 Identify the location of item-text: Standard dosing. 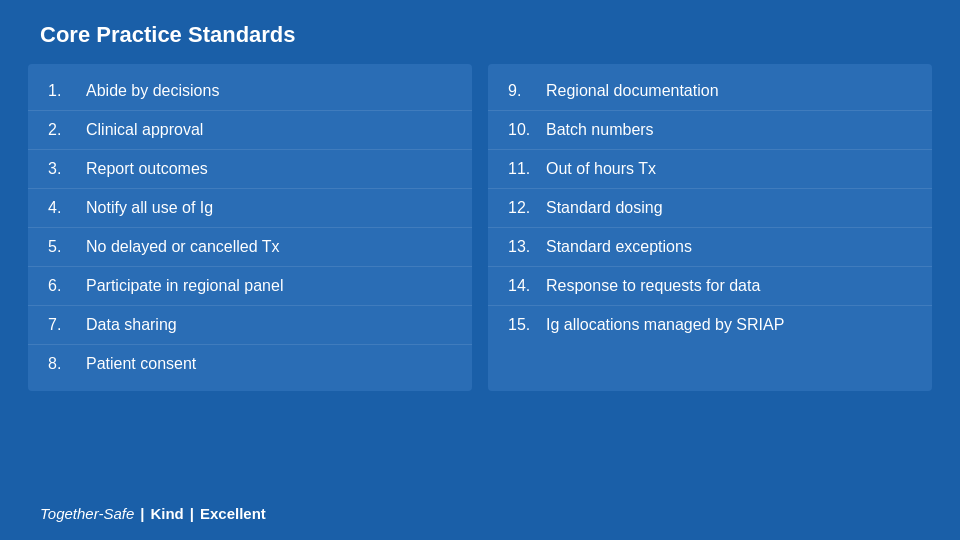
(604, 208).